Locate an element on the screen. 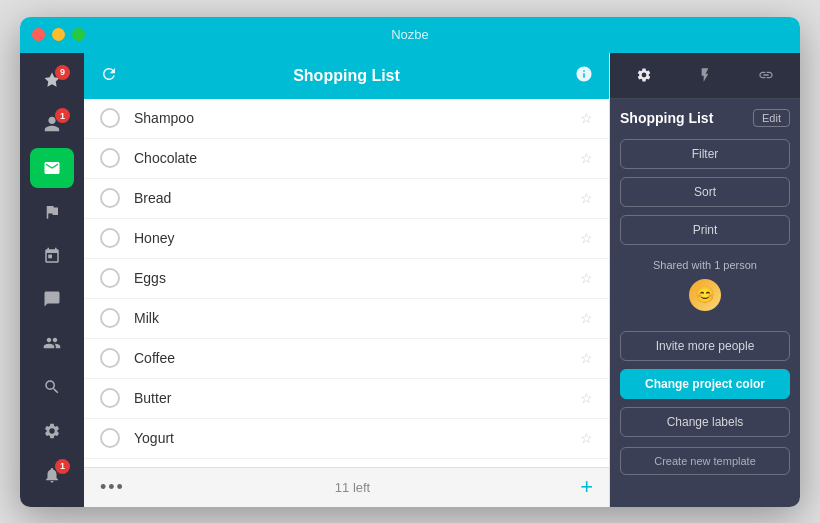 This screenshot has width=820, height=523. task-label: Milk is located at coordinates (357, 318).